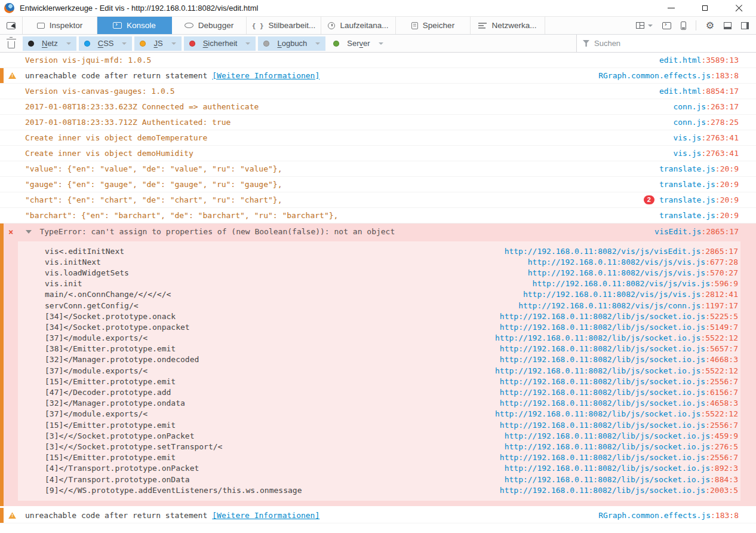 Image resolution: width=756 pixels, height=533 pixels. I want to click on frame-selector-icon, so click(640, 25).